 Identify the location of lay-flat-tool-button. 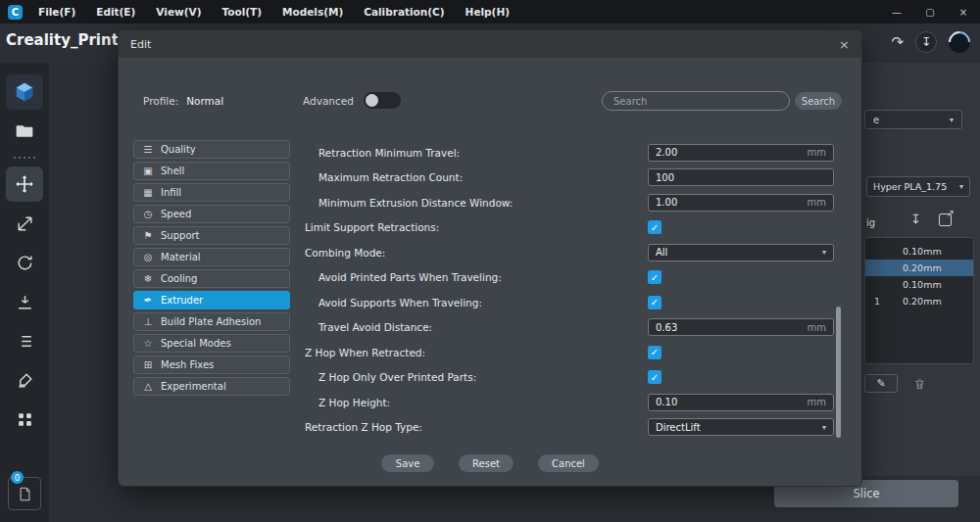
(24, 302).